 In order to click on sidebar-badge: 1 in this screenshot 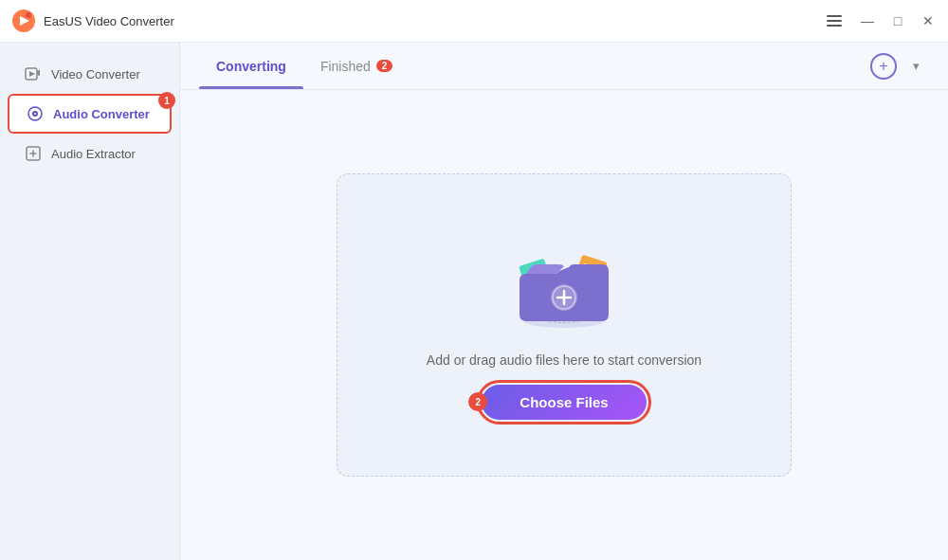, I will do `click(167, 100)`.